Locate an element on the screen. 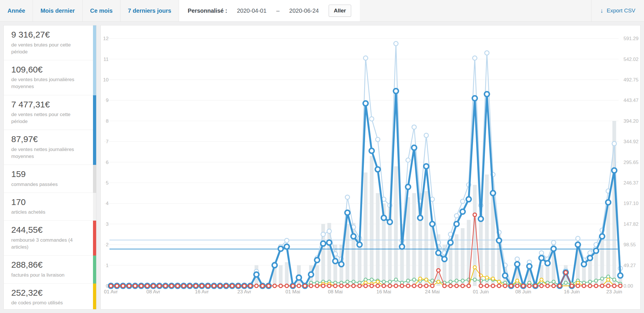 The width and height of the screenshot is (644, 313). svg-text: 08 Mai is located at coordinates (335, 292).